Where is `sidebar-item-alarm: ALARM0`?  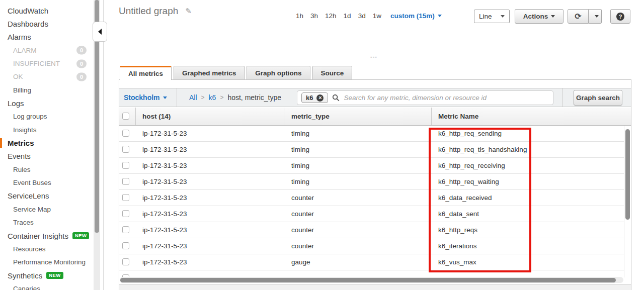 sidebar-item-alarm: ALARM0 is located at coordinates (51, 50).